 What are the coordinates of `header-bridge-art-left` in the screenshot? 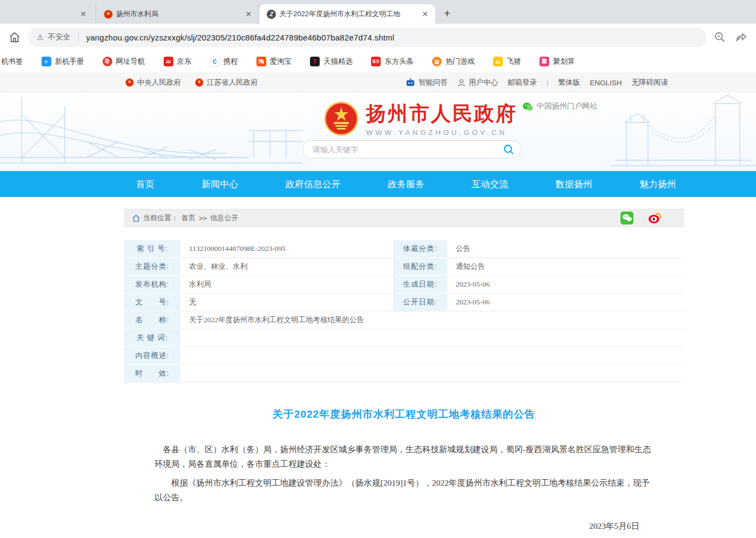 It's located at (151, 132).